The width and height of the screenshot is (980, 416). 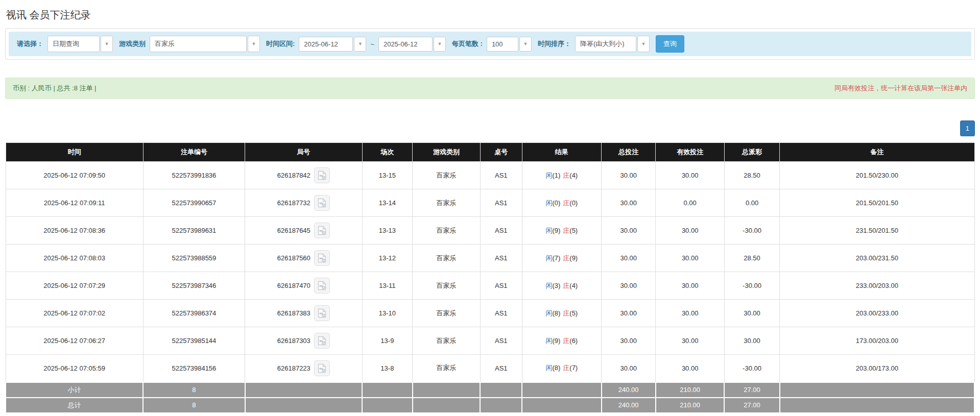 I want to click on cell-remark: 231.50/201.50, so click(x=877, y=231).